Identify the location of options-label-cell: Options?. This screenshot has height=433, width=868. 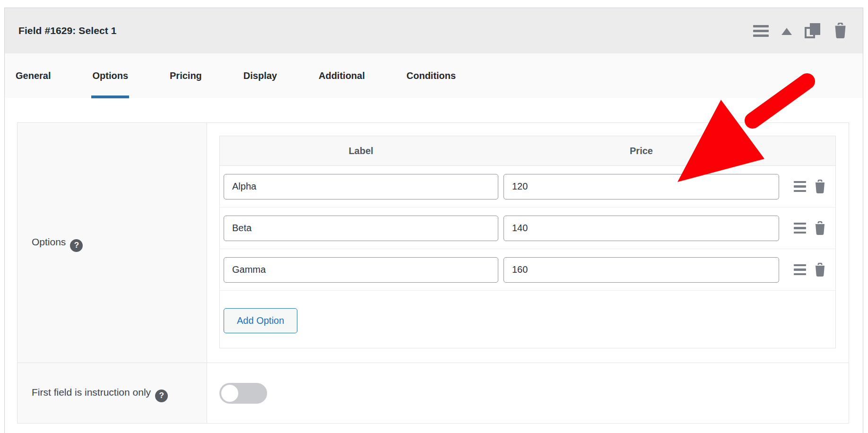
(113, 243).